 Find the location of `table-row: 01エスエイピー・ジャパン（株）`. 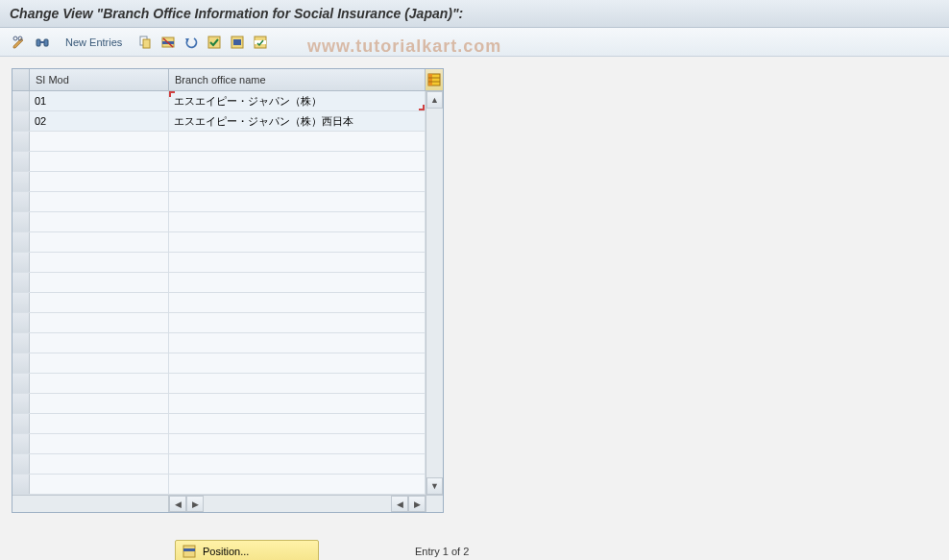

table-row: 01エスエイピー・ジャパン（株） is located at coordinates (219, 102).